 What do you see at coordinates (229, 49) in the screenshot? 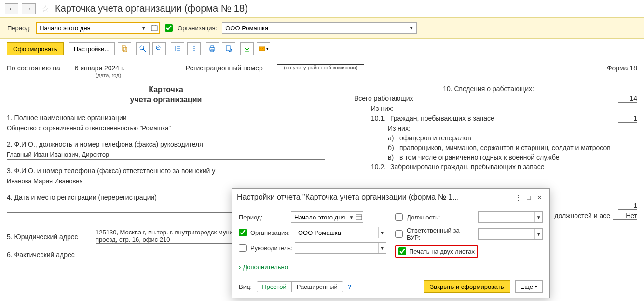
I see `preview-button` at bounding box center [229, 49].